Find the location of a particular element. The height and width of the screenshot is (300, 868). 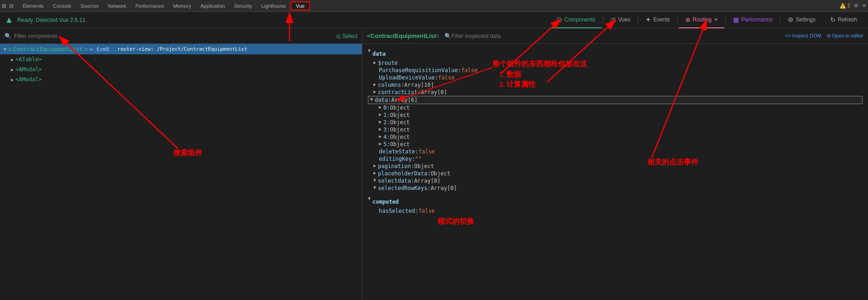

tab-elements: Elements is located at coordinates (33, 6).